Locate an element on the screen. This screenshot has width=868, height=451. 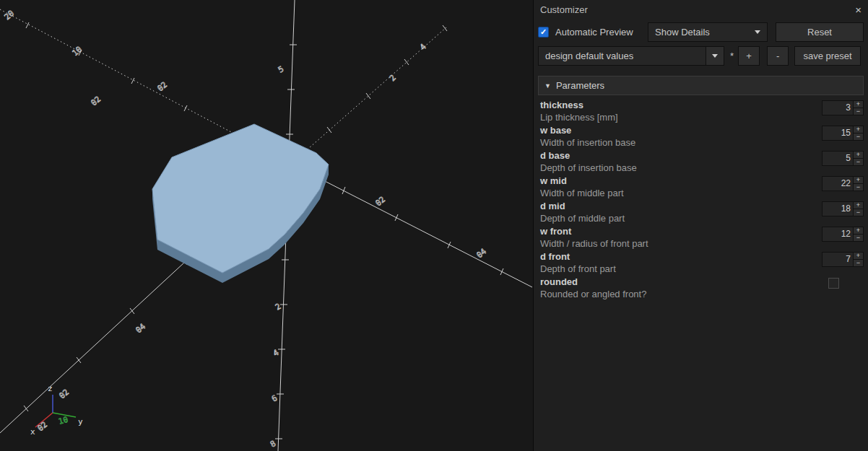
parameter-description: Depth of insertion base is located at coordinates (700, 169).